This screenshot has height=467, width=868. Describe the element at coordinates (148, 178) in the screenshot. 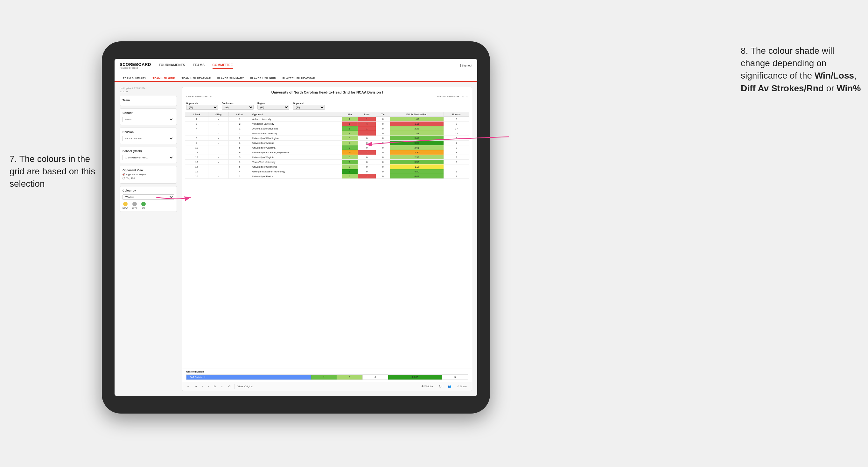

I see `radio-top100: Top 100` at that location.